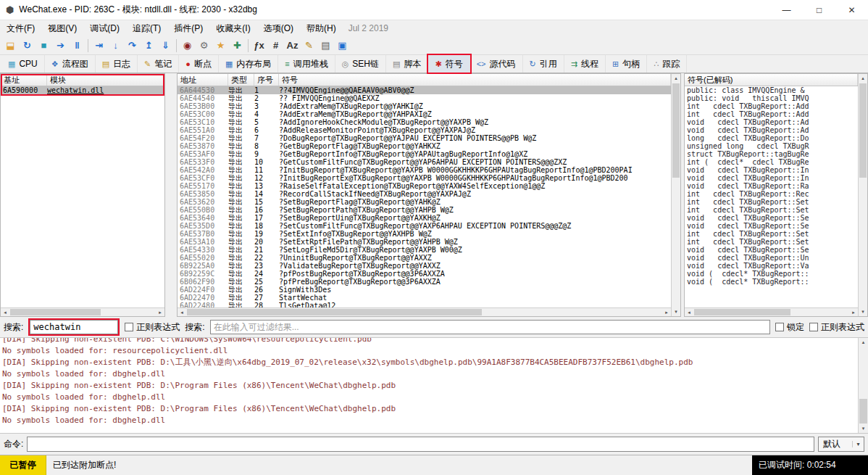 The width and height of the screenshot is (868, 475). Describe the element at coordinates (425, 138) in the screenshot. I see `symbol-row: 6AE54F20导出7?DoBugReport@TXBugReport@@YAJ…` at that location.